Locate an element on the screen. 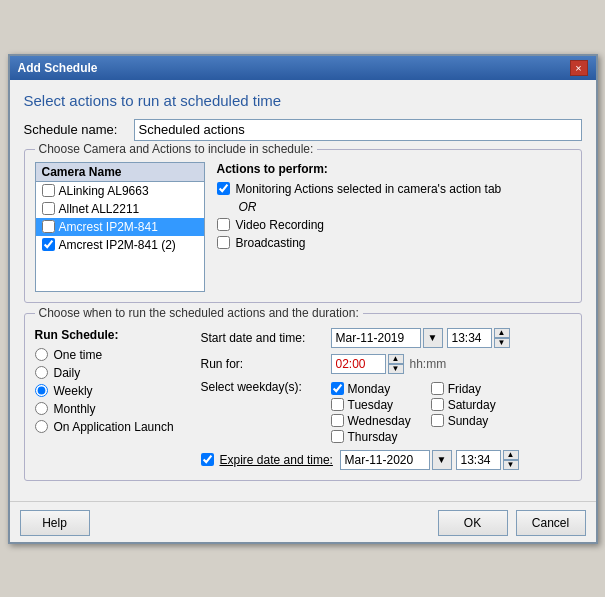 The width and height of the screenshot is (605, 597). weekday-friday: Friday is located at coordinates (464, 389).